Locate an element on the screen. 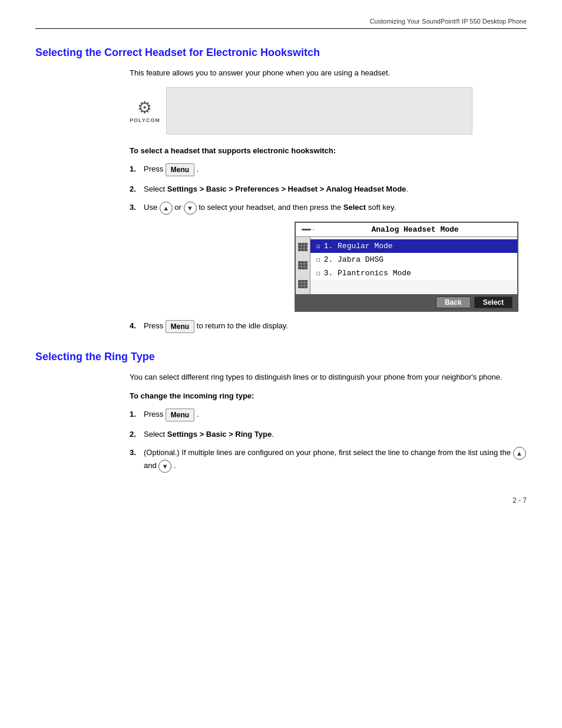 The image size is (562, 728). section2-subheading: To change the incoming ring type: is located at coordinates (328, 396).